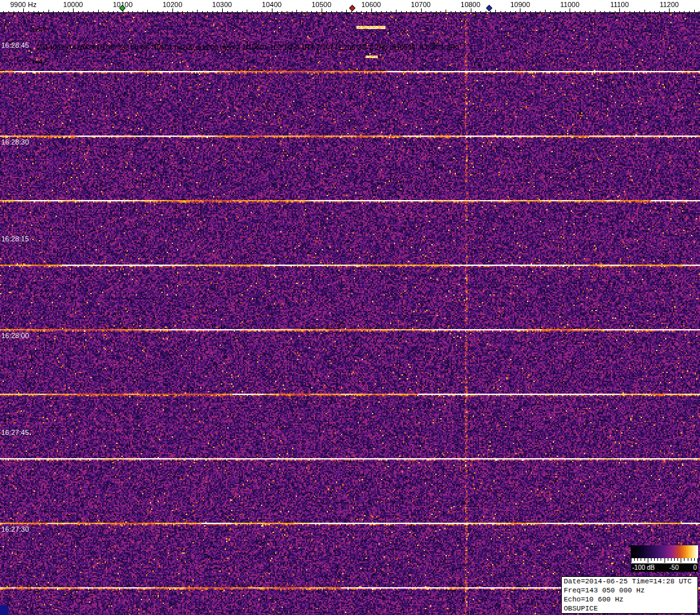  I want to click on freq-tick-label: 10400, so click(273, 5).